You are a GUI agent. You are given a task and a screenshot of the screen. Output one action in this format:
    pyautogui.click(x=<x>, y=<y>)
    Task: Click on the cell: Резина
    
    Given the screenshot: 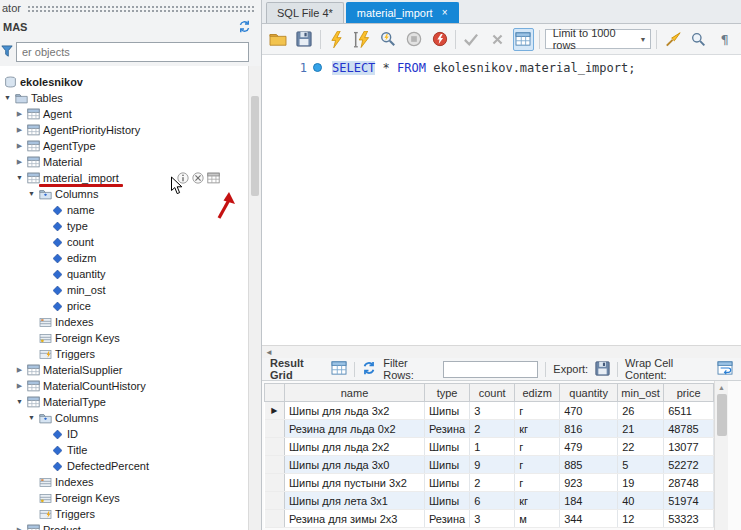 What is the action you would take?
    pyautogui.click(x=448, y=519)
    